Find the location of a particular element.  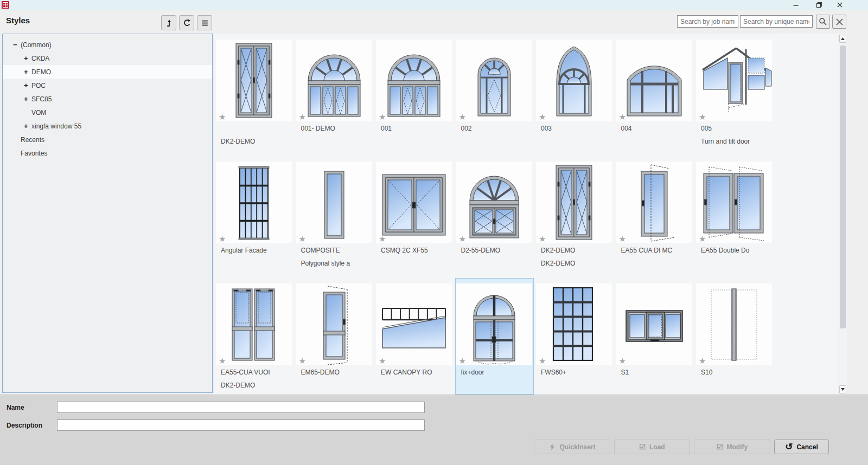

quickinsert-button: QuickInsert is located at coordinates (572, 447).